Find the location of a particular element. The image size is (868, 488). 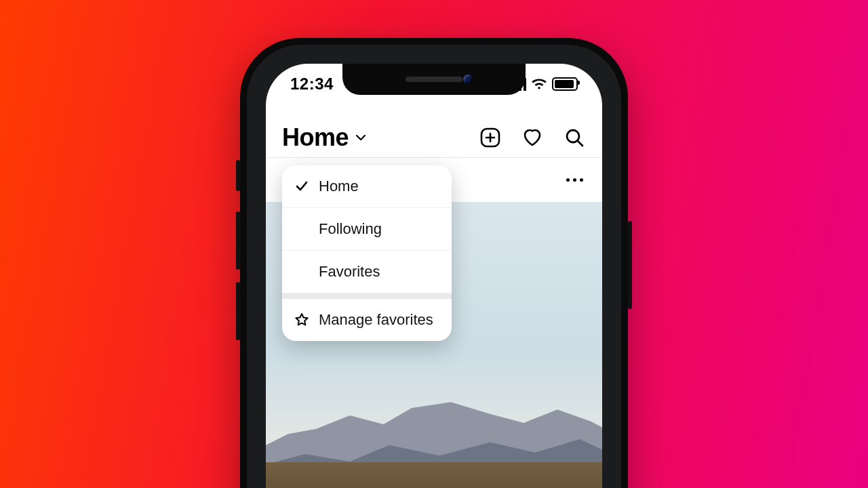

check-icon is located at coordinates (302, 186).